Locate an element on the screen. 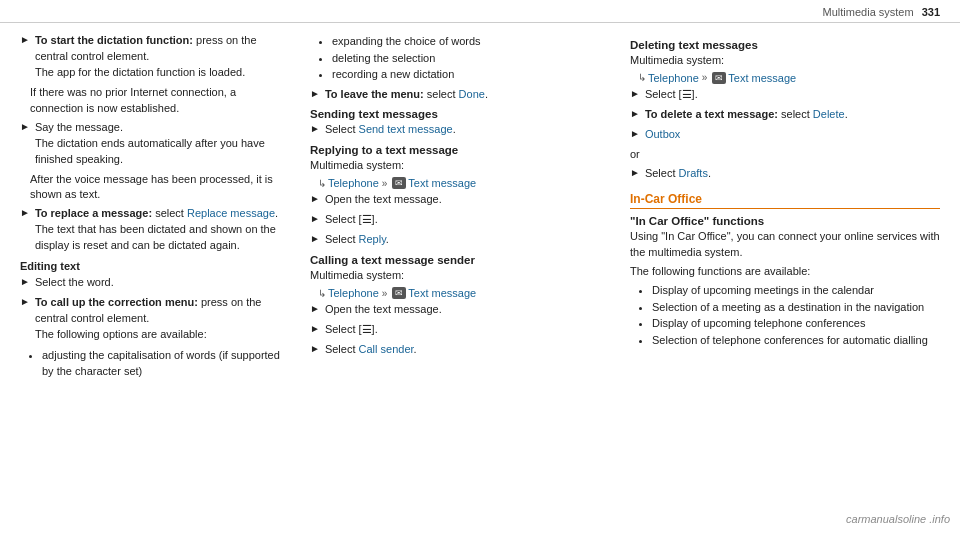 The width and height of the screenshot is (960, 533). bullet-list: expanding the choice of words deleting t… is located at coordinates (467, 58).